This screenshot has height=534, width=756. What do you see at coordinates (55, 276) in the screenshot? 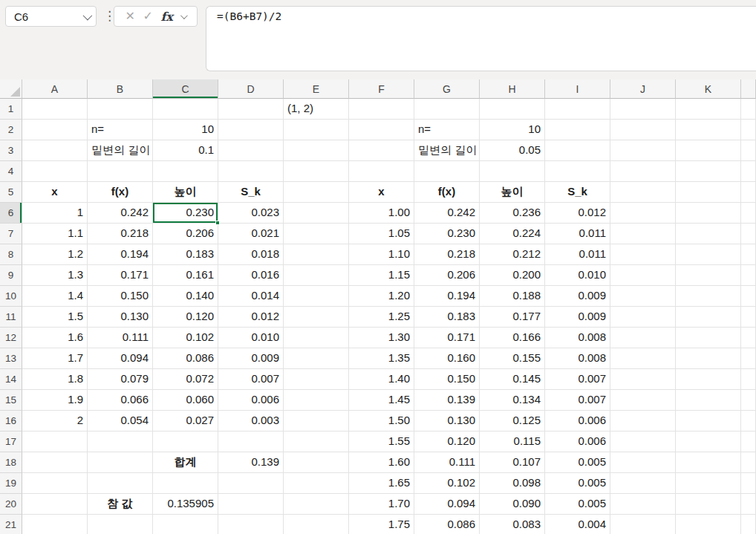
I see `cell-A9: 1.3` at bounding box center [55, 276].